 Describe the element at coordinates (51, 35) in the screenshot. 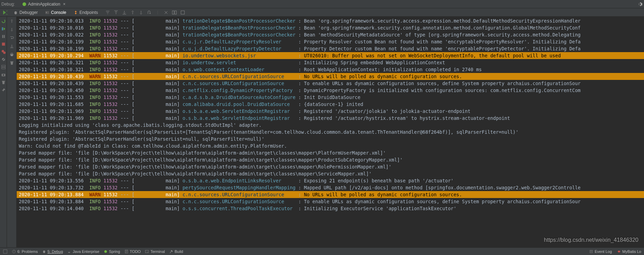

I see `log-timestamp: 2020-11-11 09:20:10.022` at that location.